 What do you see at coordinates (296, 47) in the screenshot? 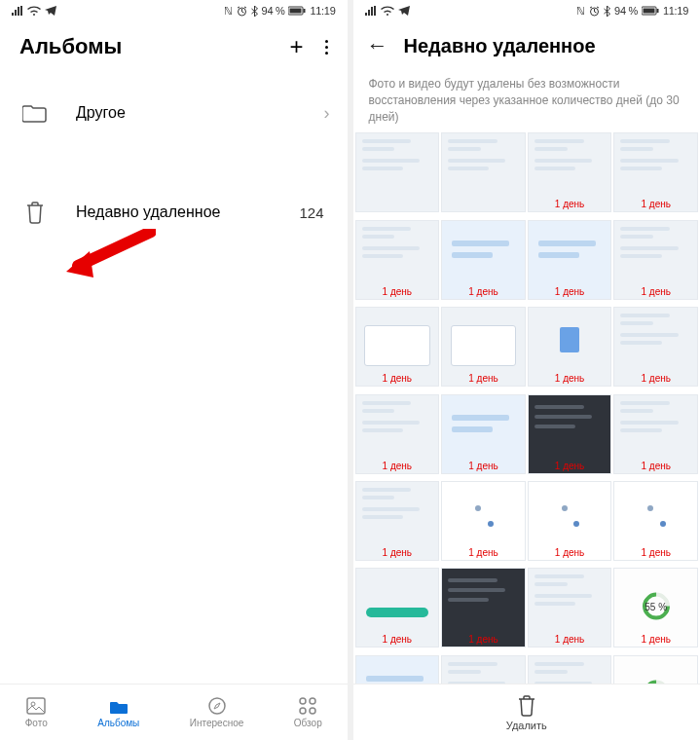
I see `add-button: +` at bounding box center [296, 47].